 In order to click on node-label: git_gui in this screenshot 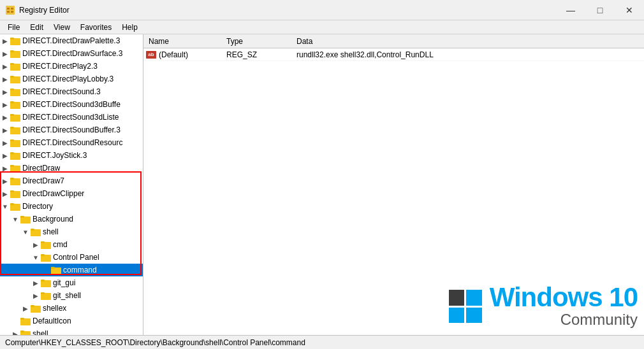, I will do `click(64, 283)`.